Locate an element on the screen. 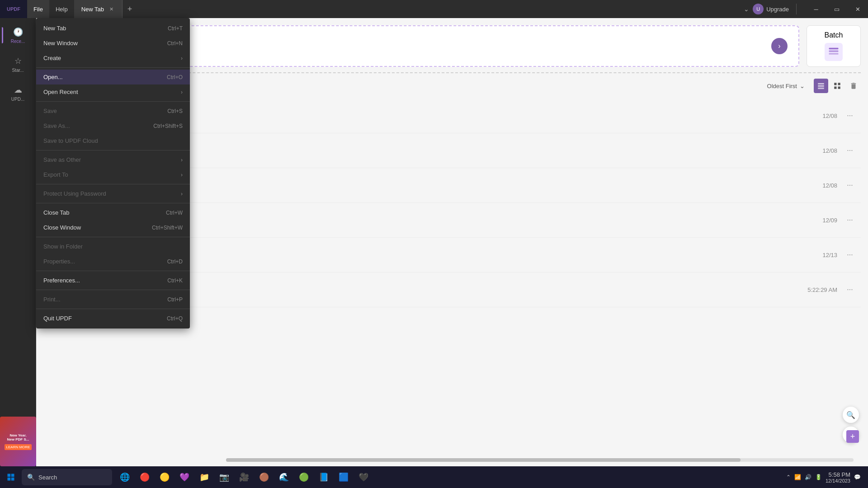 The height and width of the screenshot is (488, 868). menu-preferences-label: Preferences... is located at coordinates (61, 280).